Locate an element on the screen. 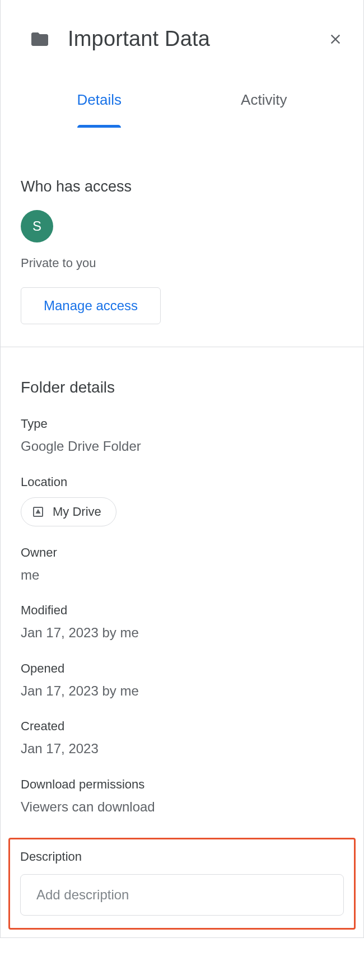 The width and height of the screenshot is (364, 980). tab-activity: Activity is located at coordinates (264, 110).